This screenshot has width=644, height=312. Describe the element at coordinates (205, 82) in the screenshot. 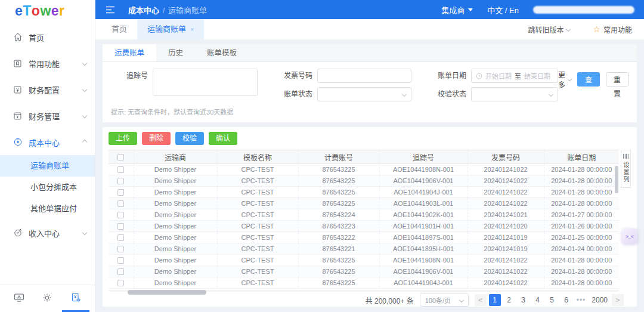

I see `tracking-input` at that location.